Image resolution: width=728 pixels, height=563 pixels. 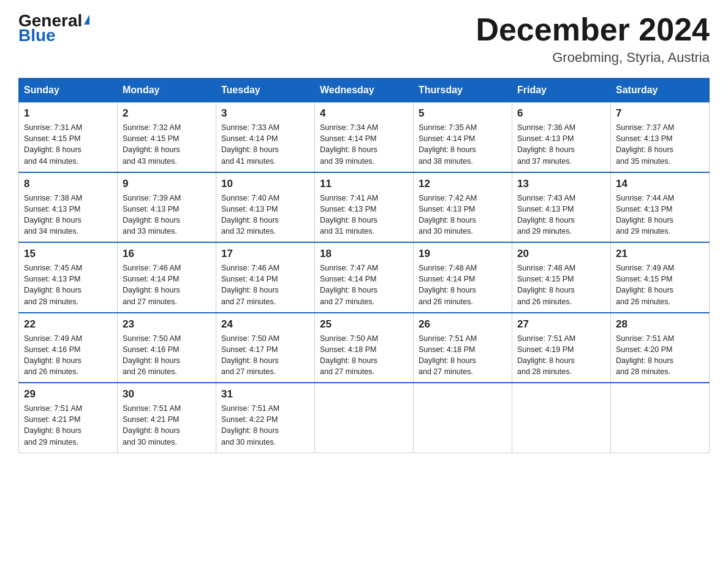 What do you see at coordinates (364, 324) in the screenshot?
I see `day-number: 25` at bounding box center [364, 324].